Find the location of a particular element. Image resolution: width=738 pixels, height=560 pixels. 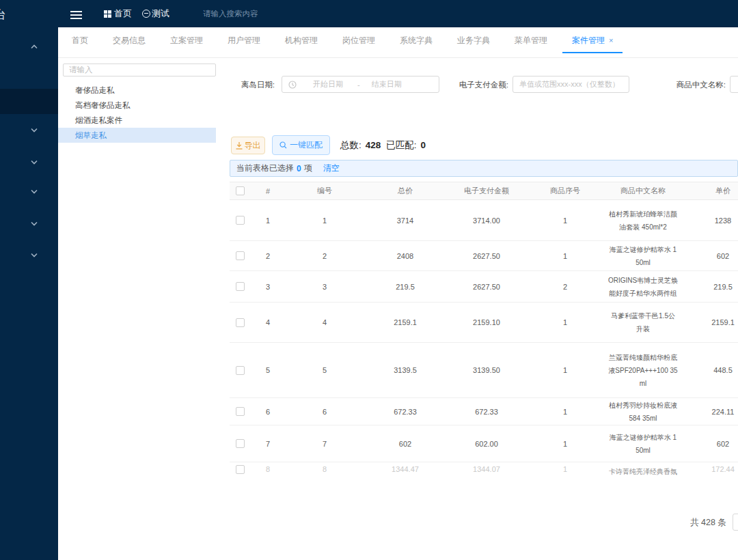

row-epay: 2159.10 is located at coordinates (487, 322).